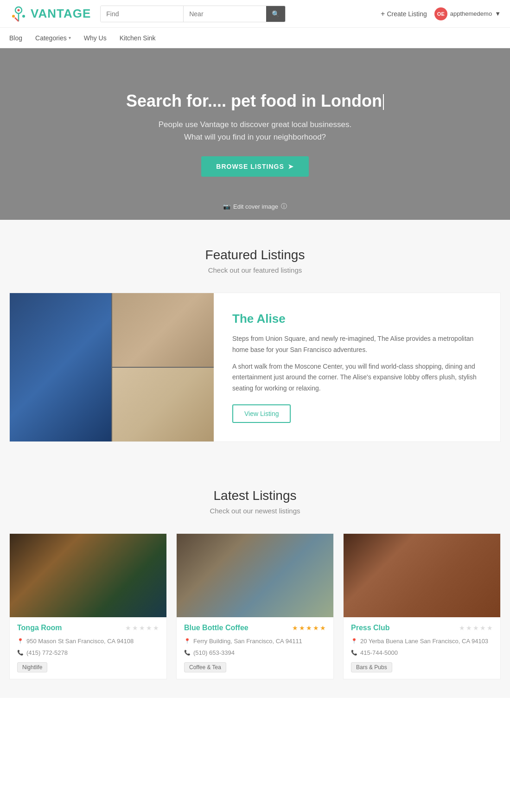  I want to click on browse-listings-button: BROWSE LISTINGS ➤, so click(255, 166).